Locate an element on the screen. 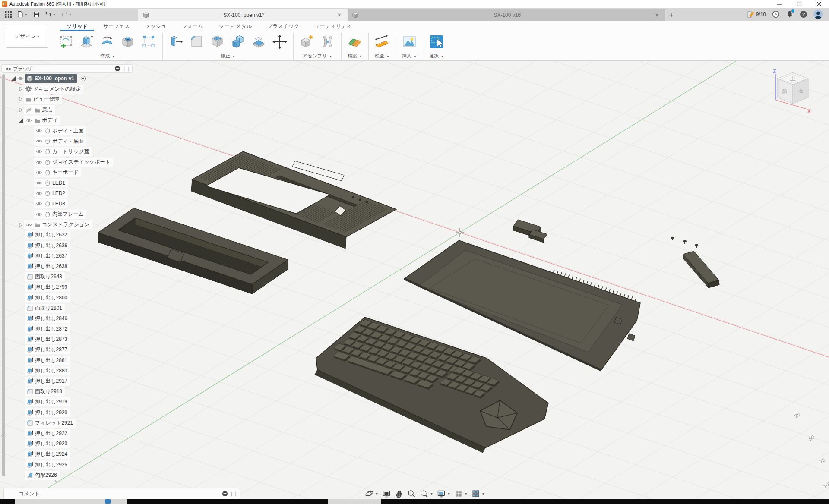 This screenshot has width=829, height=504. revolve-button is located at coordinates (108, 42).